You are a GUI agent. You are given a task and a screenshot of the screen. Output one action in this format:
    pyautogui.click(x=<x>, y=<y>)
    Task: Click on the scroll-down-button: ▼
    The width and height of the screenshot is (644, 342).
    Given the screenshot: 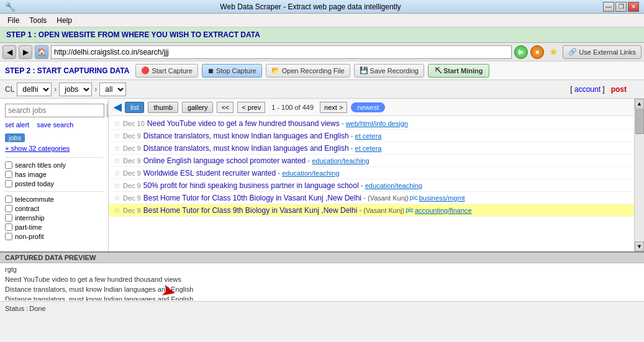 What is the action you would take?
    pyautogui.click(x=640, y=246)
    